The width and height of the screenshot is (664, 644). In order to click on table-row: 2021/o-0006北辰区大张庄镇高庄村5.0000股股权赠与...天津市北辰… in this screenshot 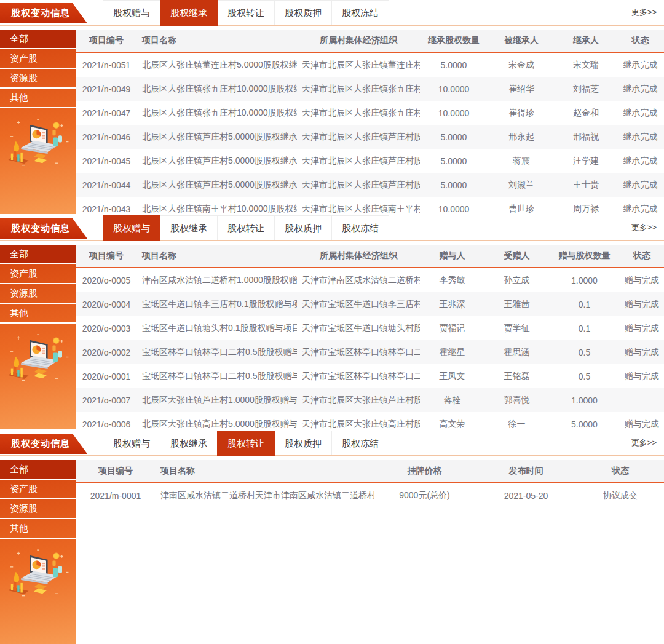, I will do `click(370, 421)`.